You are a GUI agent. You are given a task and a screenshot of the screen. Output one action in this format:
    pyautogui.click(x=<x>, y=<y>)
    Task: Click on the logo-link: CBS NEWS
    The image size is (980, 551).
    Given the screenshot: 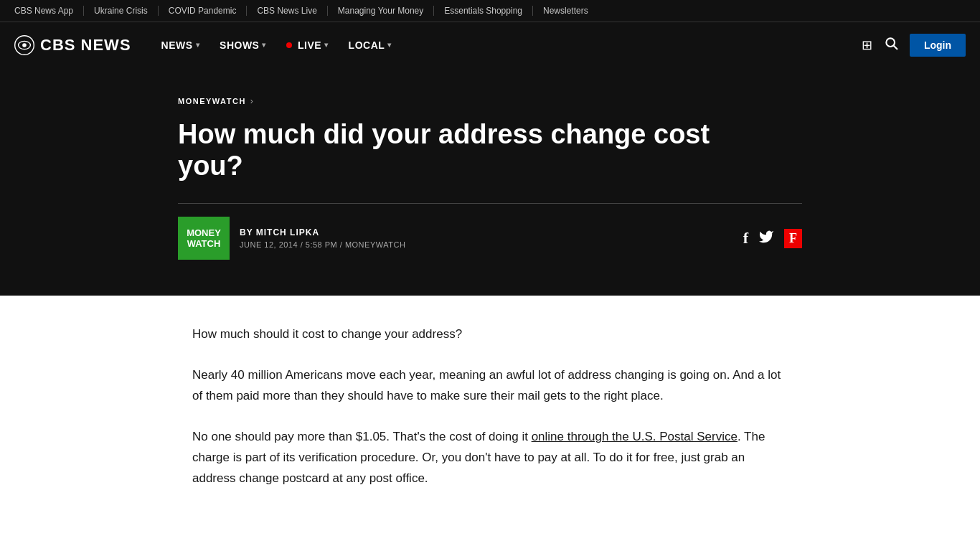 What is the action you would take?
    pyautogui.click(x=73, y=45)
    